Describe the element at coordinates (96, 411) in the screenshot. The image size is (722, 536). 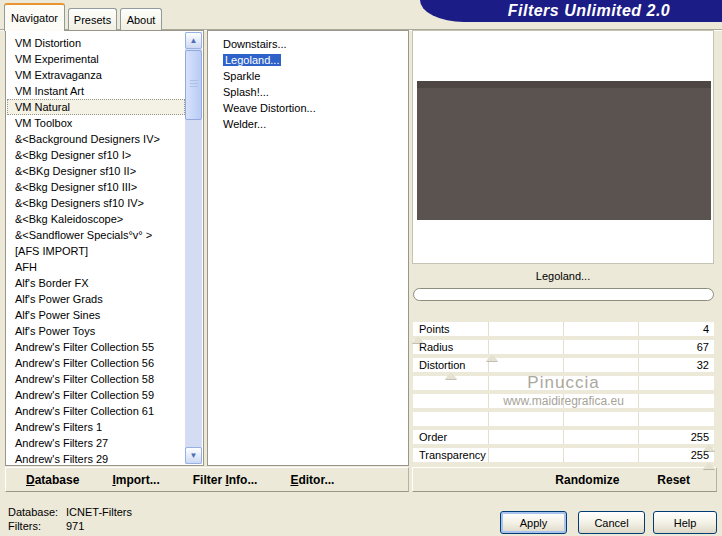
I see `category-item: Andrew's Filter Collection 61` at that location.